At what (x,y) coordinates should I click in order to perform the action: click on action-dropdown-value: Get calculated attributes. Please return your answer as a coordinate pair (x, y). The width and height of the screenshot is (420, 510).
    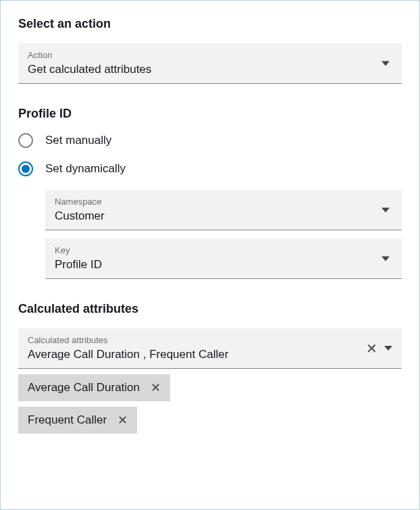
    Looking at the image, I should click on (210, 70).